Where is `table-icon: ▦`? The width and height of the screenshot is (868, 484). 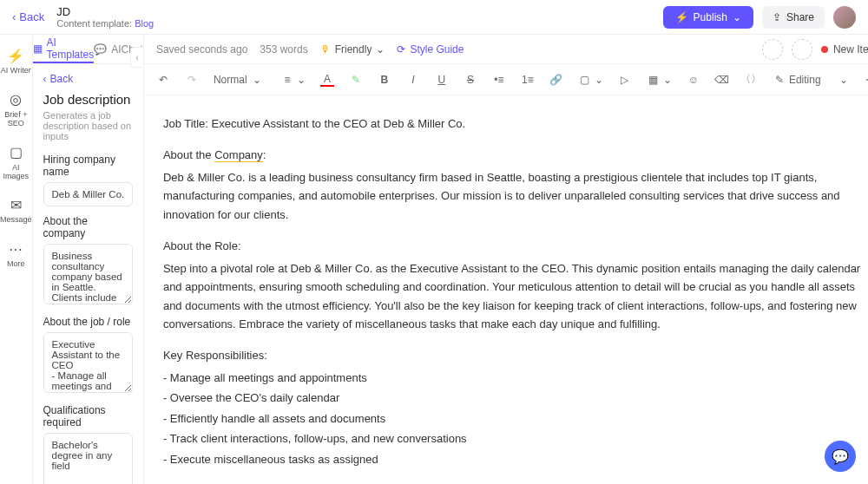
table-icon: ▦ is located at coordinates (654, 80).